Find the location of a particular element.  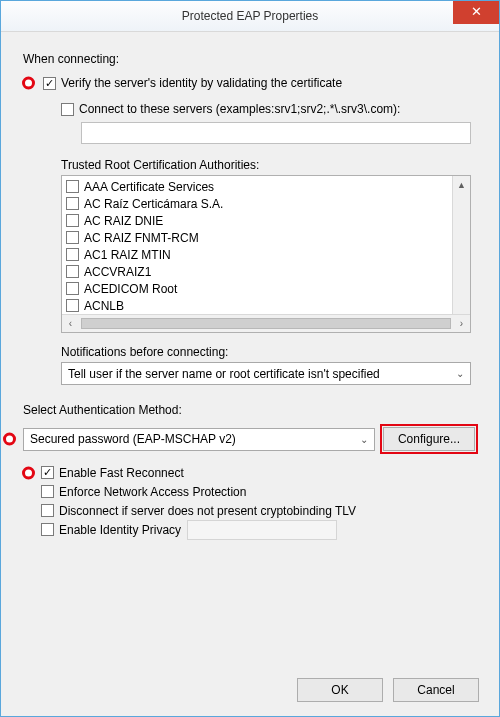

cancel-button-label: Cancel is located at coordinates (436, 690).